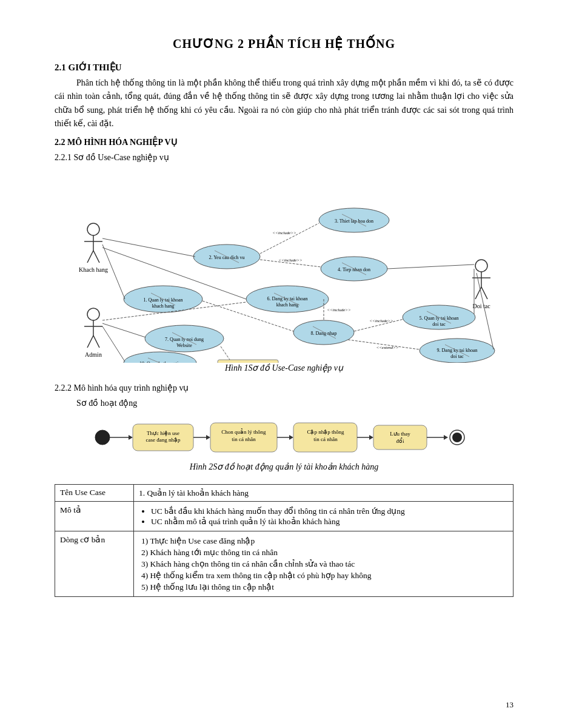 This screenshot has height=728, width=562. I want to click on flow-item-2: 2) Khách hàng tới mục thông tin cá nhân, so click(325, 552).